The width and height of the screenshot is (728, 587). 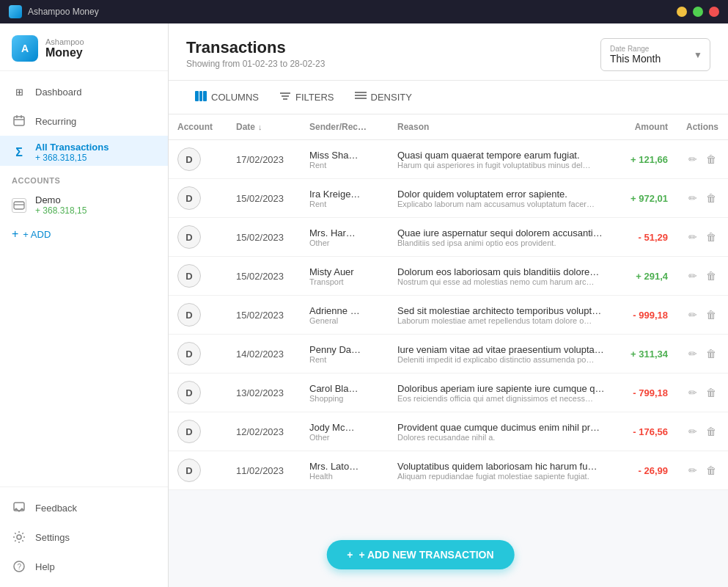 I want to click on main-header: Transactions Showing from 01-02-23 to 28…, so click(x=449, y=52).